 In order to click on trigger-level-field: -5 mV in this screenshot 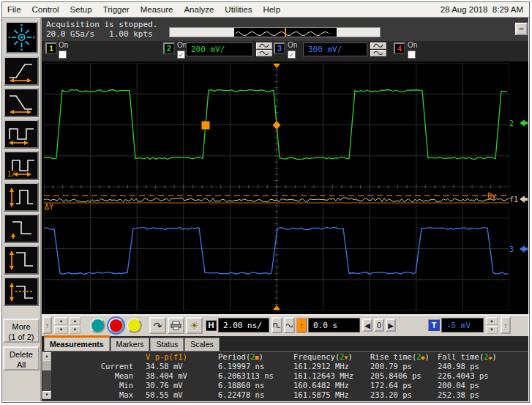, I will do `click(462, 325)`.